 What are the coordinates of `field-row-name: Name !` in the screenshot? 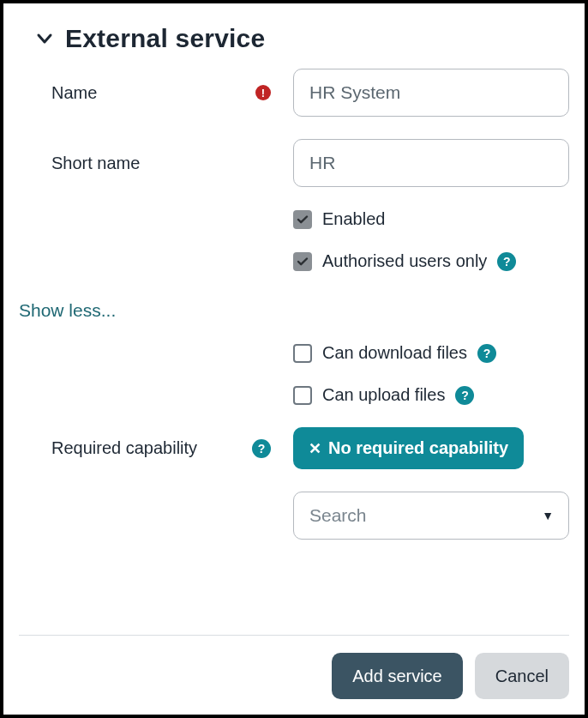 It's located at (294, 93).